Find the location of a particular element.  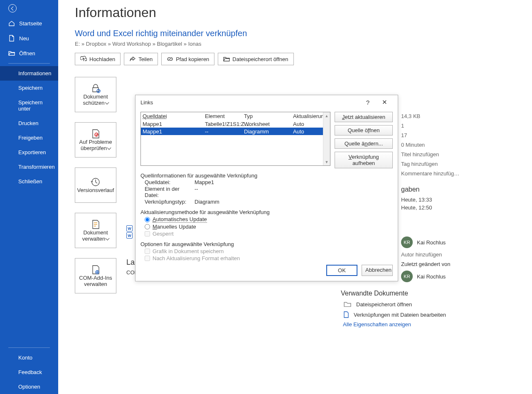

source-info-section: Quellinformationen für ausgewählte Verkn… is located at coordinates (267, 189).